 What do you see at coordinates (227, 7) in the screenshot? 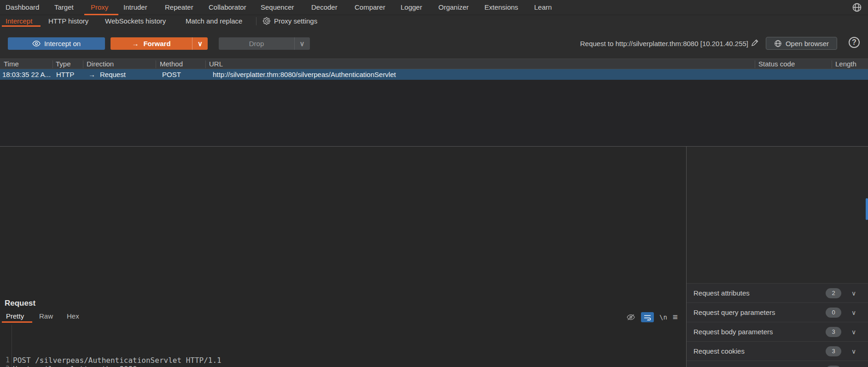
I see `menu-item-collaborator: Collaborator` at bounding box center [227, 7].